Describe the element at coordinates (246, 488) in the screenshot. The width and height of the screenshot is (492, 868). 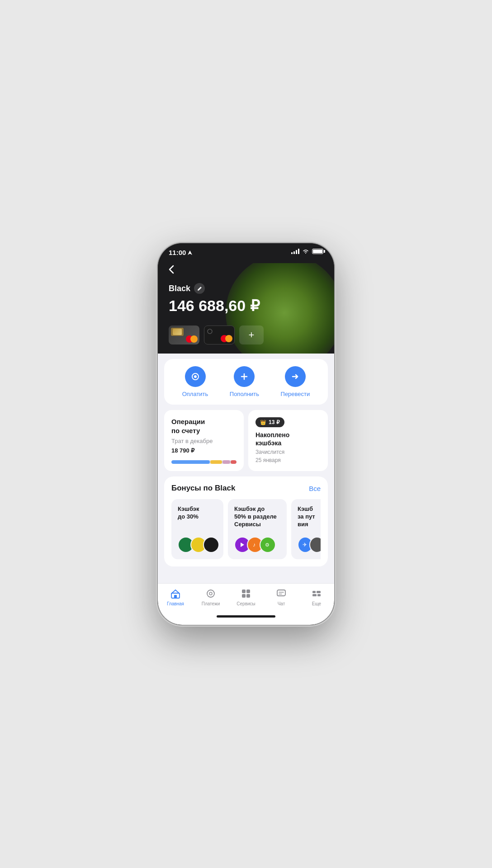
I see `bonuses-header: Бонусы по Black Все` at that location.